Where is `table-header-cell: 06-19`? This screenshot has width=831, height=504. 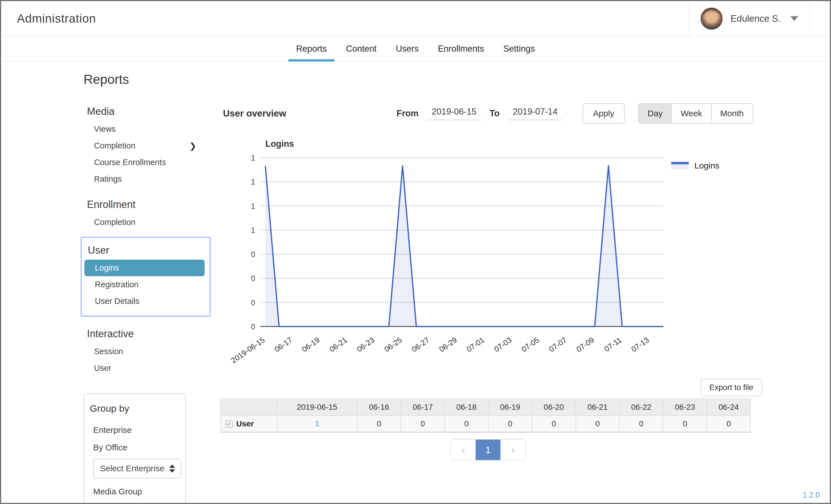 table-header-cell: 06-19 is located at coordinates (510, 407).